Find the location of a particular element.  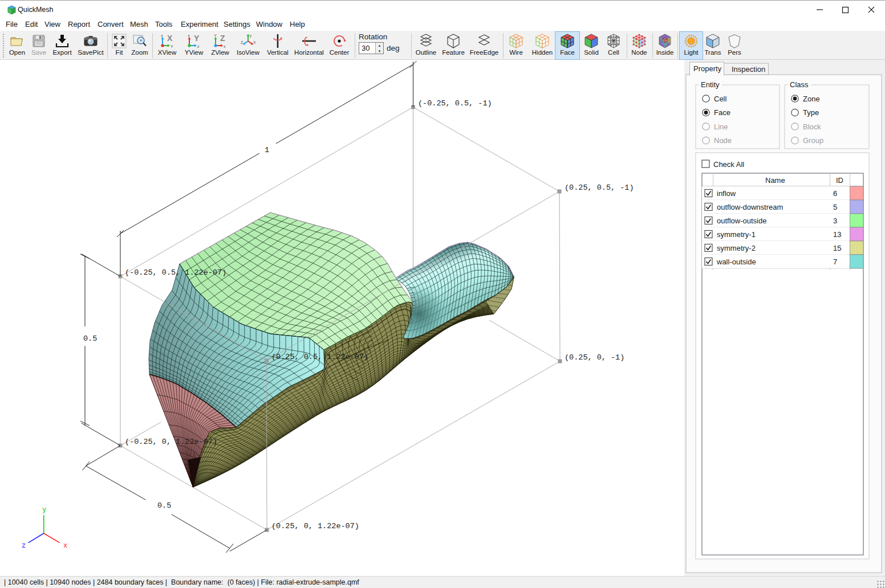

svg-text: symmetry-1 is located at coordinates (736, 235).